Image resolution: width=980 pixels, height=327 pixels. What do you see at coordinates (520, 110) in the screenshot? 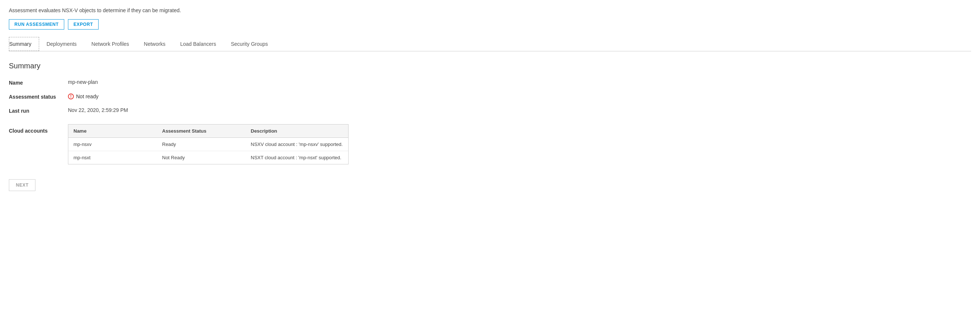
I see `last-run-value: Nov 22, 2020, 2:59:29 PM` at bounding box center [520, 110].